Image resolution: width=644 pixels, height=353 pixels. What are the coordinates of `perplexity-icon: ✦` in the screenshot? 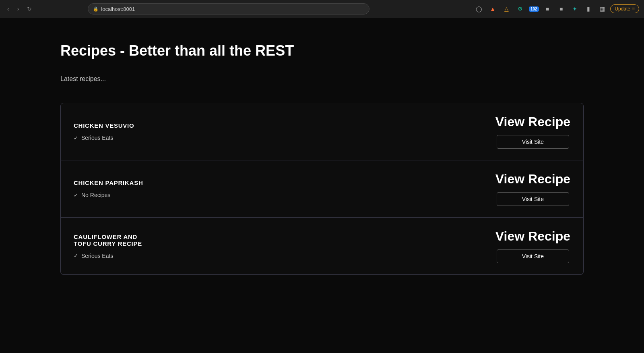 It's located at (575, 9).